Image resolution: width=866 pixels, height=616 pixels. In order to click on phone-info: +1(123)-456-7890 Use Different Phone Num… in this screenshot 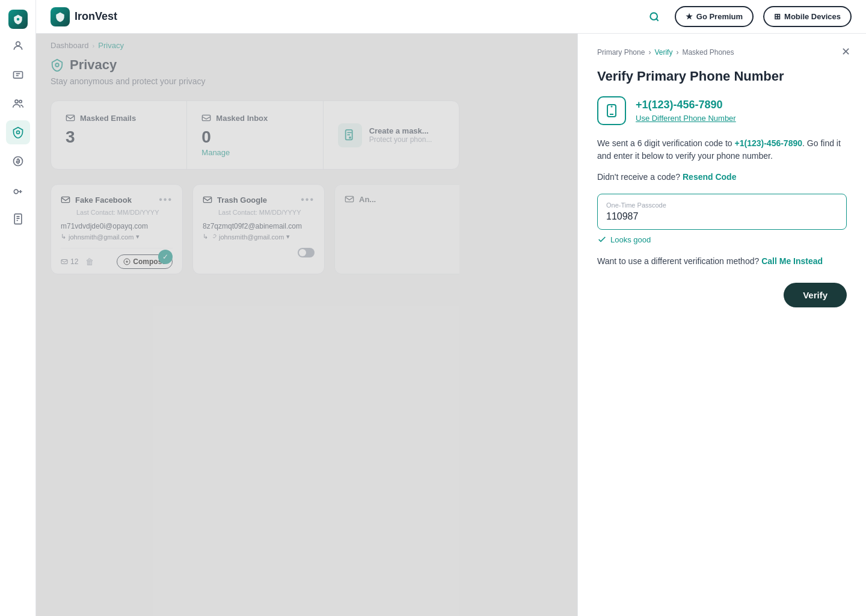, I will do `click(722, 111)`.